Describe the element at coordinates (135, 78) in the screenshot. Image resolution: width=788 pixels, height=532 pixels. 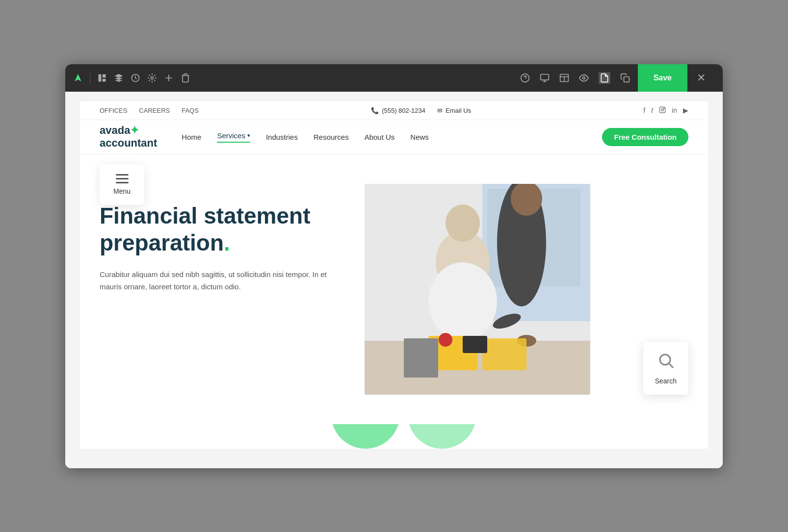
I see `history-icon` at that location.